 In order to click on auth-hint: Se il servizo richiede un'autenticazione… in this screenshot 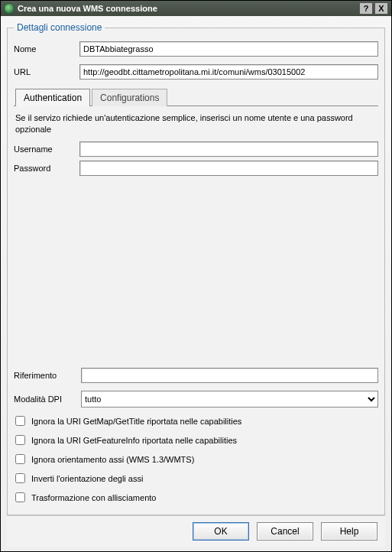, I will do `click(196, 124)`.